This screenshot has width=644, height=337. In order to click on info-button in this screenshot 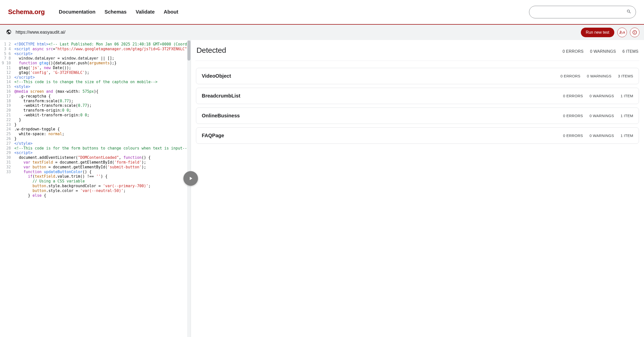, I will do `click(635, 32)`.